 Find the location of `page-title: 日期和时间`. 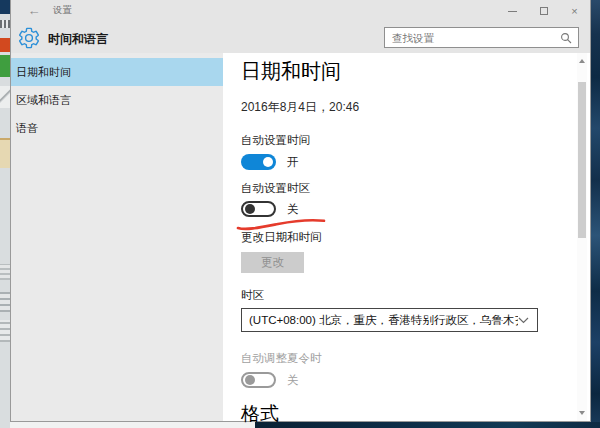

page-title: 日期和时间 is located at coordinates (416, 71).